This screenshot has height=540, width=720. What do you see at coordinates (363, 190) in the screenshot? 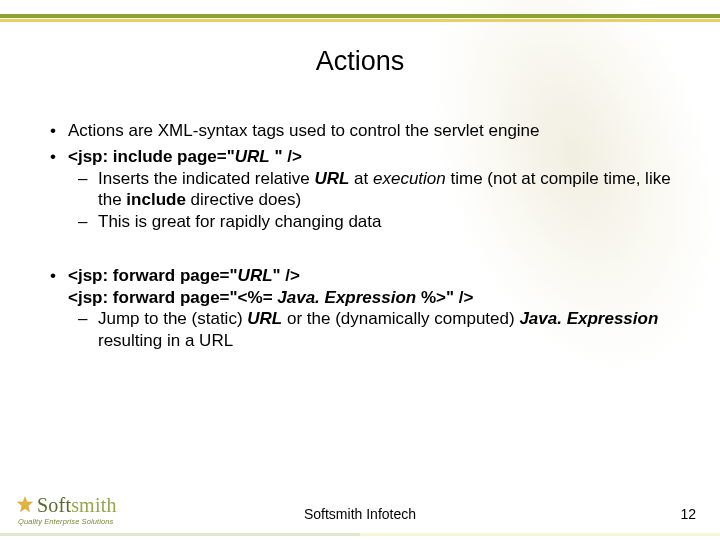
I see `bullet-2: <jsp: include page="URL " /> Inserts the…` at bounding box center [363, 190].